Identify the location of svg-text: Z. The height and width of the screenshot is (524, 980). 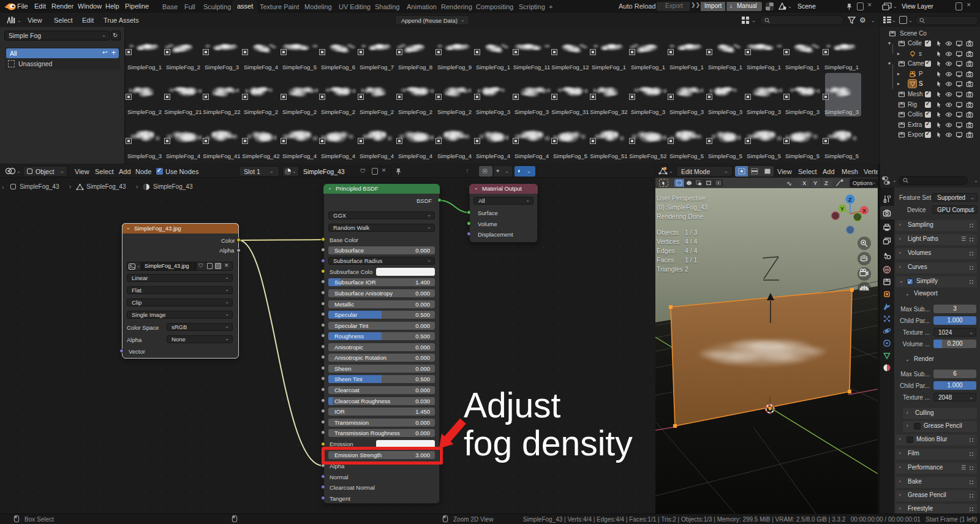
(850, 200).